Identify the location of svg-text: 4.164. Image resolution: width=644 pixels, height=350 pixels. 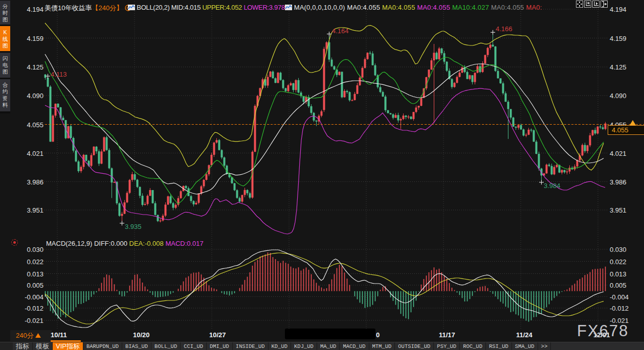
(341, 31).